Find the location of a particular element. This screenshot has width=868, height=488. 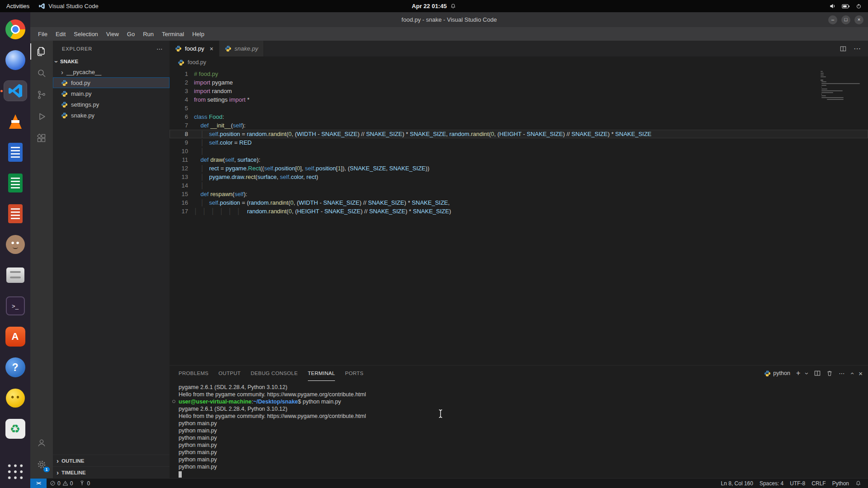

indent-label: Spaces: 4 is located at coordinates (771, 483).